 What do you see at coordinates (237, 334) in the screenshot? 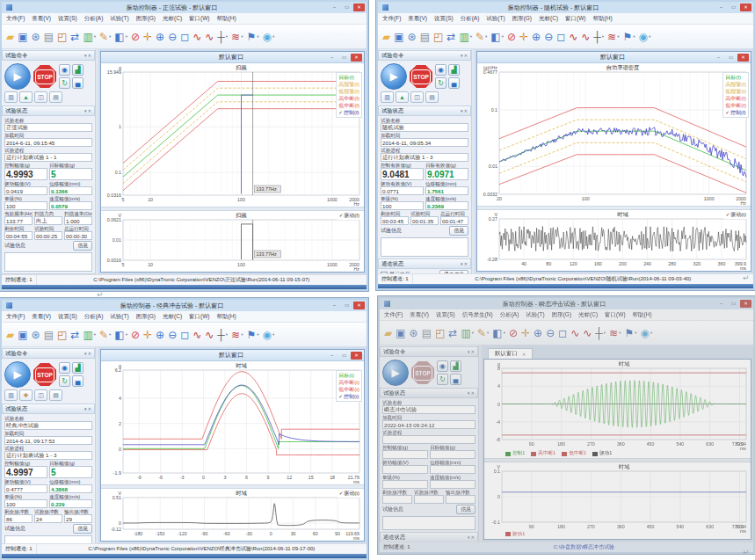
I see `overlay-plot-icon: ≋▾` at bounding box center [237, 334].